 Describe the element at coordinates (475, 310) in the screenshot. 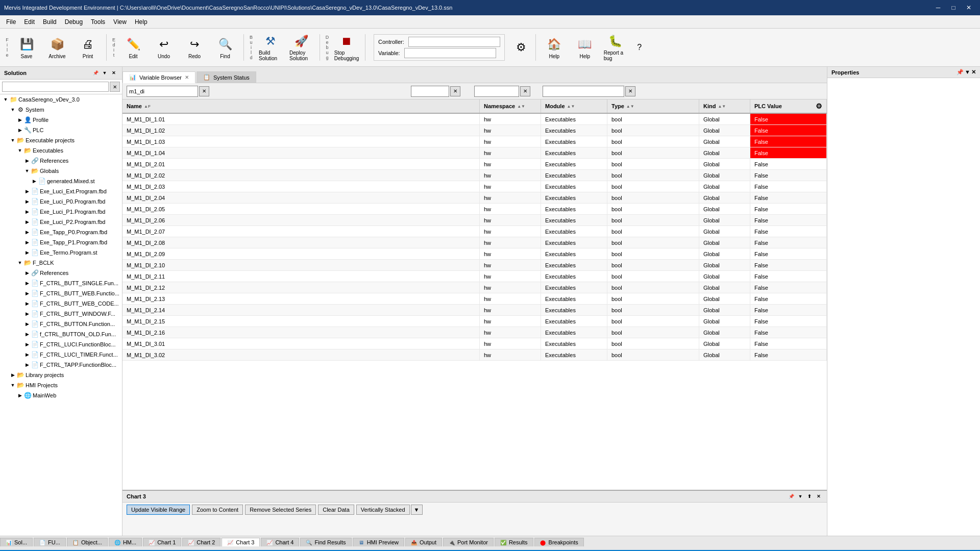

I see `table-row: M_M1_DI_2.14hwExecutablesboolGlobalFalse` at that location.